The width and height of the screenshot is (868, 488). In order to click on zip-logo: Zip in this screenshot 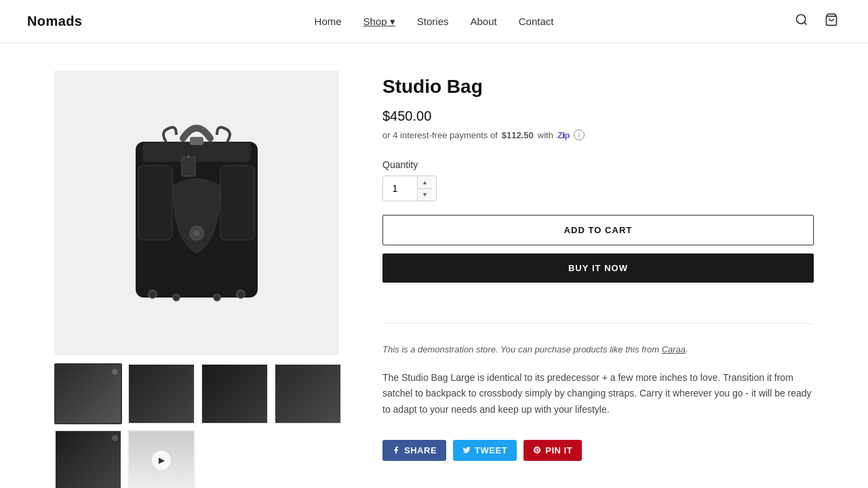, I will do `click(564, 136)`.